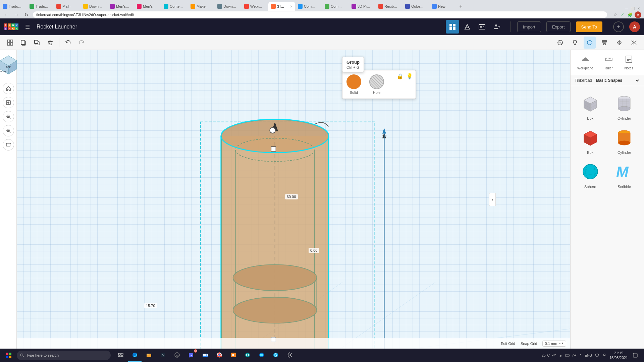 This screenshot has width=644, height=362. Describe the element at coordinates (205, 355) in the screenshot. I see `taskbar-zoom` at that location.